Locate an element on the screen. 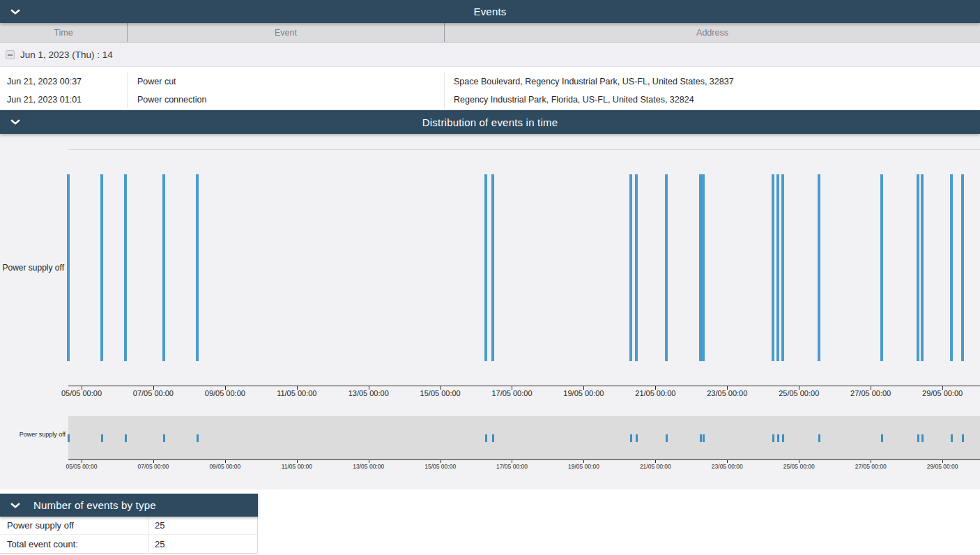 Image resolution: width=980 pixels, height=555 pixels. cell-event: Power connection is located at coordinates (286, 100).